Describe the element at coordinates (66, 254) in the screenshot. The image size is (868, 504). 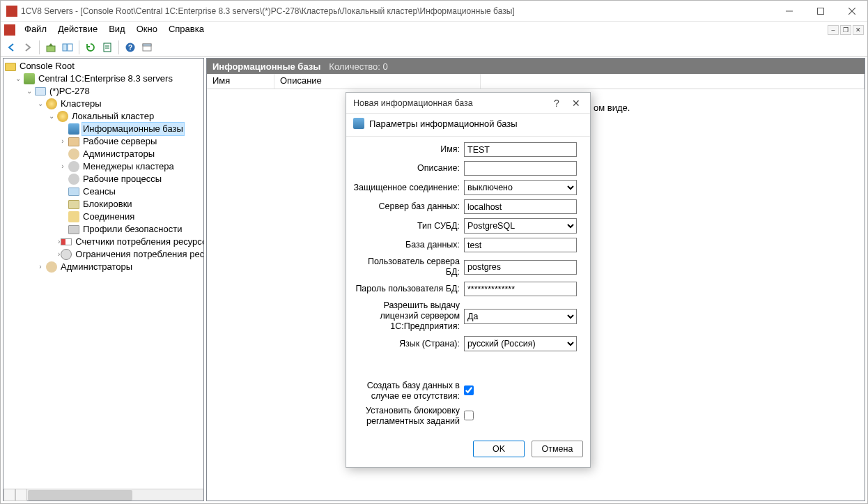
I see `limit-icon` at that location.